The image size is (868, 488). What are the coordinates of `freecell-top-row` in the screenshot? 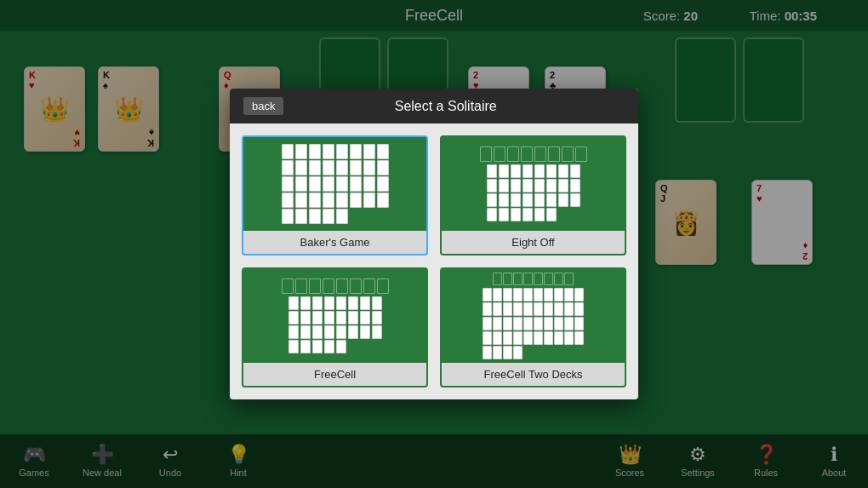 It's located at (335, 286).